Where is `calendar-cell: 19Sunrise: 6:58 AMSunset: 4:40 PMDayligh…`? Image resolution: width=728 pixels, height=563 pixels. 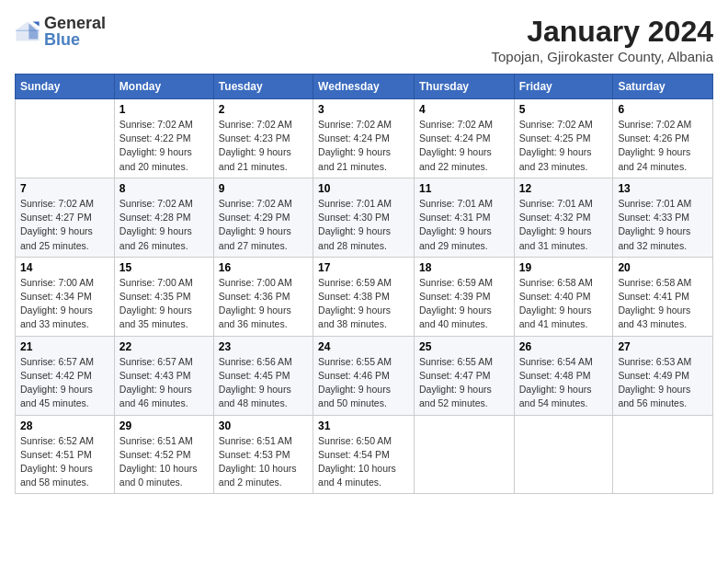 calendar-cell: 19Sunrise: 6:58 AMSunset: 4:40 PMDayligh… is located at coordinates (563, 296).